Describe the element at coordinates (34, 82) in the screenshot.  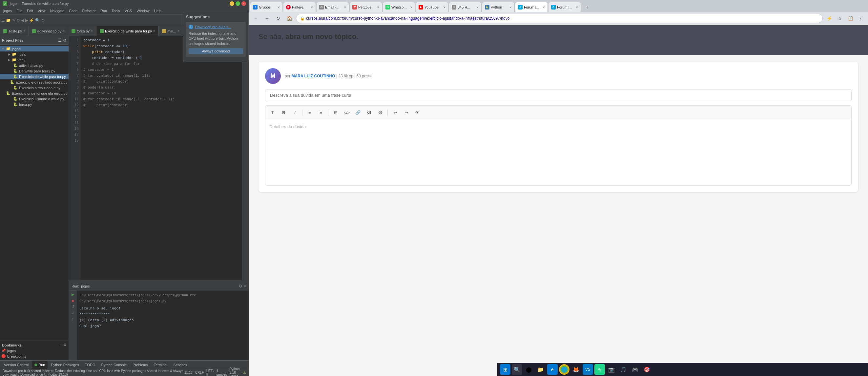
I see `tree-exercicio2: 🐍 Exercicio e o resultado agora.py` at that location.